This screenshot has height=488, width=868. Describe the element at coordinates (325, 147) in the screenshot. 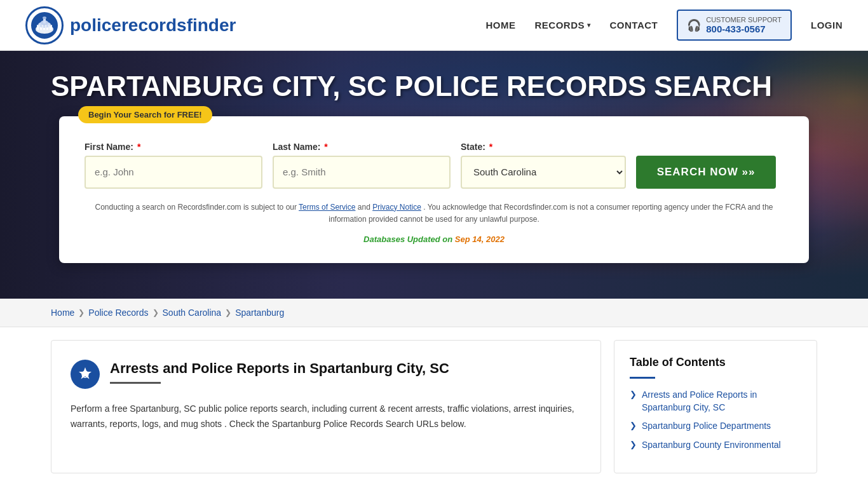

I see `required-star-2: *` at that location.